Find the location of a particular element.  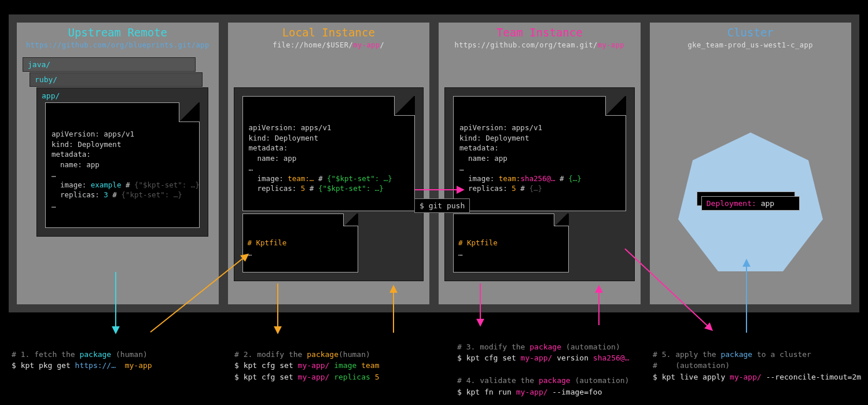

folder-stack: java/ ruby/ app/ apiVersion: apps/v1 kin… is located at coordinates (118, 156).